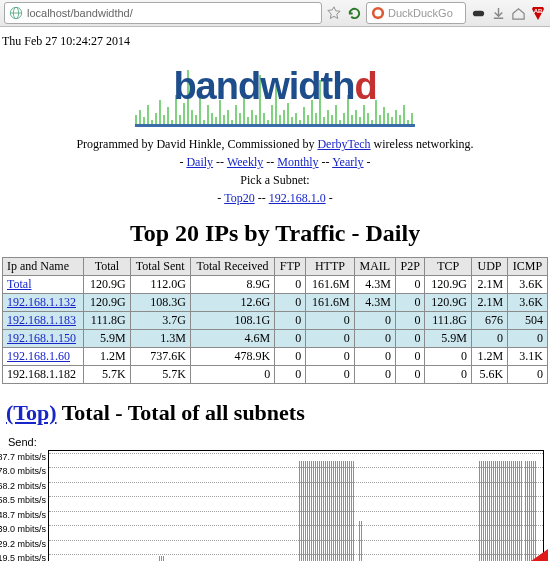 Image resolution: width=550 pixels, height=561 pixels. I want to click on abp-icon: AB, so click(538, 13).